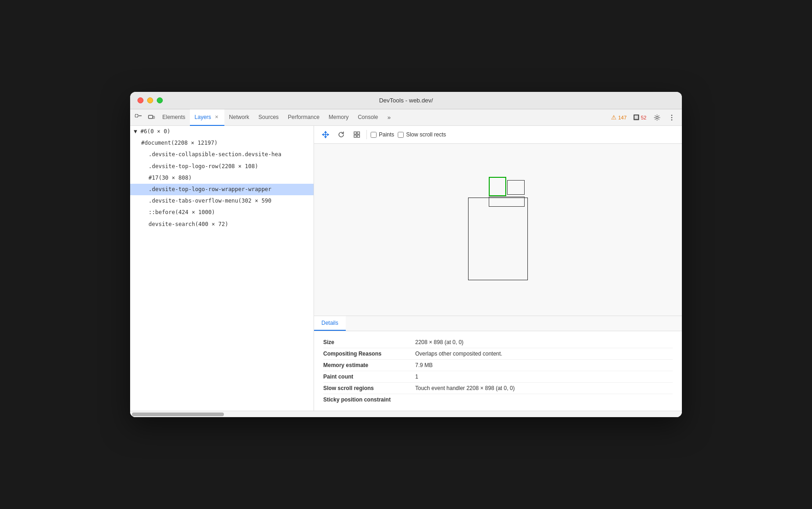 The height and width of the screenshot is (509, 812). What do you see at coordinates (330, 323) in the screenshot?
I see `details-tab: Details` at bounding box center [330, 323].